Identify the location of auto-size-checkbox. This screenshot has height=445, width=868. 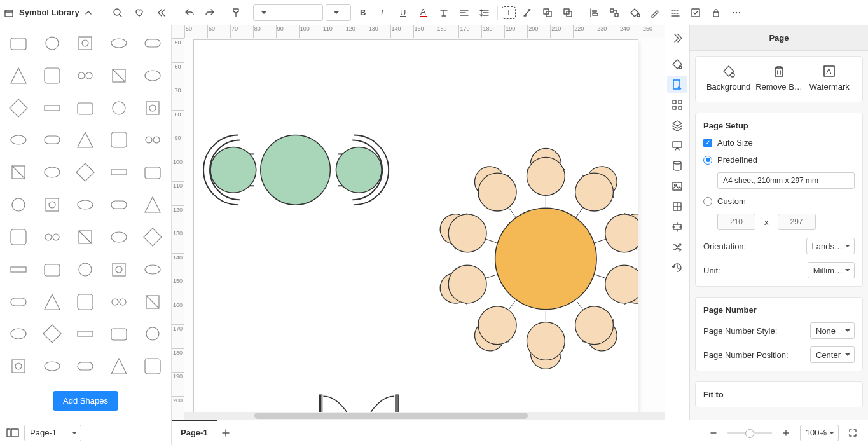
(708, 143).